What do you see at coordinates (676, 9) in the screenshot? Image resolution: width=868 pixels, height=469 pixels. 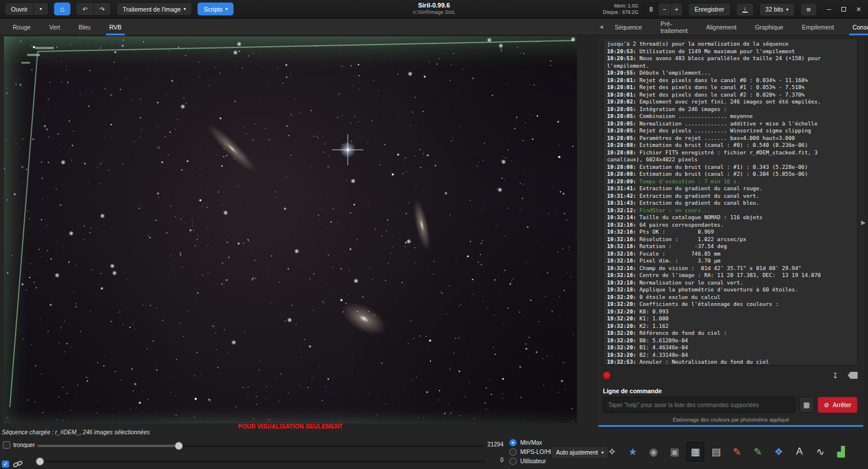 I see `threads-plus-button: +` at bounding box center [676, 9].